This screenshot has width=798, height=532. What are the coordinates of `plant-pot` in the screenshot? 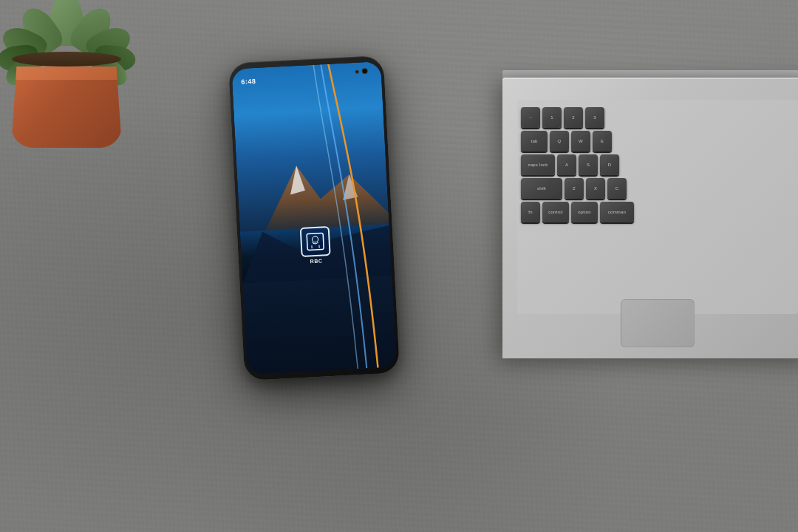 It's located at (66, 107).